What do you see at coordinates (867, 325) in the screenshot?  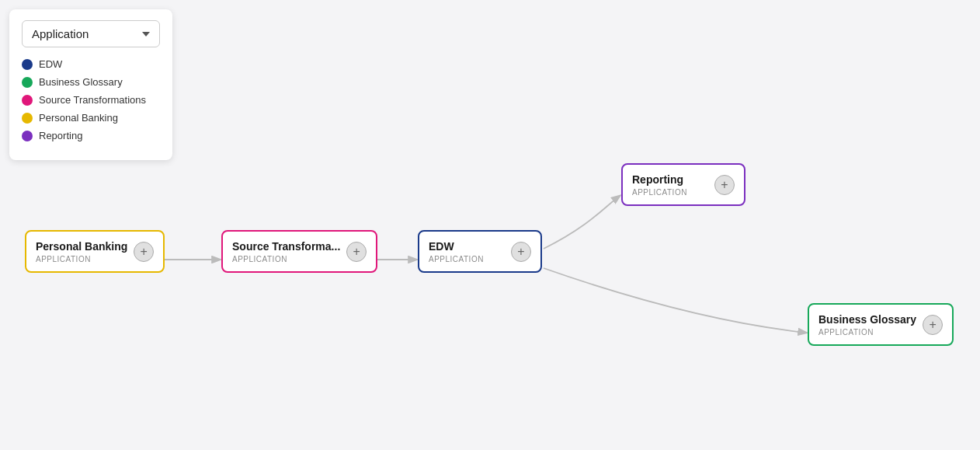 I see `node-business-glossary-text: Business Glossary APPLICATION` at bounding box center [867, 325].